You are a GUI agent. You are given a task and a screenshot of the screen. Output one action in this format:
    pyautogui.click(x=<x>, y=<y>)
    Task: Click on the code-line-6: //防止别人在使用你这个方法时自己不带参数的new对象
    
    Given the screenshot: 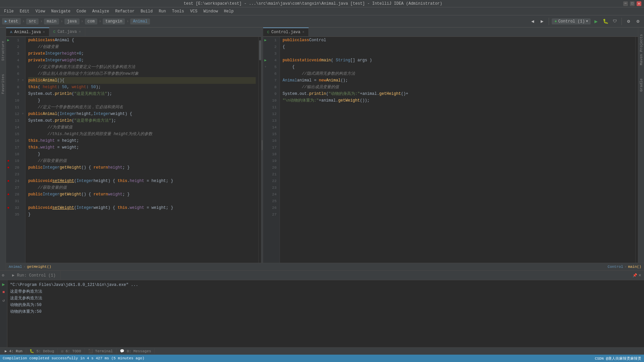 What is the action you would take?
    pyautogui.click(x=142, y=74)
    